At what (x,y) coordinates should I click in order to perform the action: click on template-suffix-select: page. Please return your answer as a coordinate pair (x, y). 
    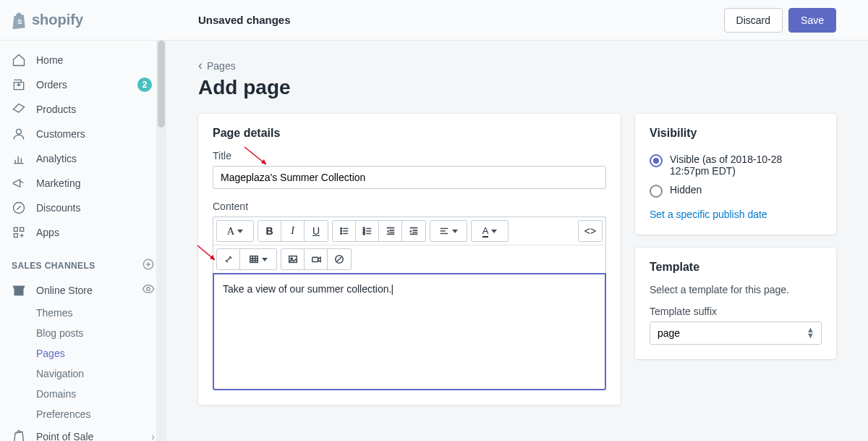
    Looking at the image, I should click on (736, 333).